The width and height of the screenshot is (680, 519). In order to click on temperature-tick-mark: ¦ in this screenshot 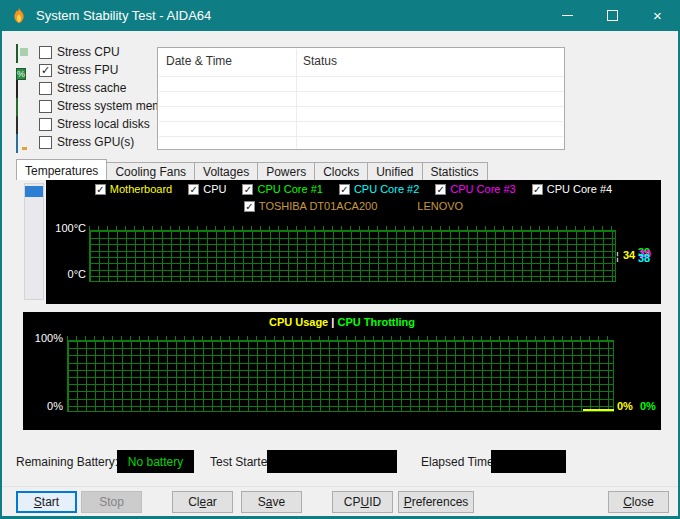, I will do `click(618, 256)`.